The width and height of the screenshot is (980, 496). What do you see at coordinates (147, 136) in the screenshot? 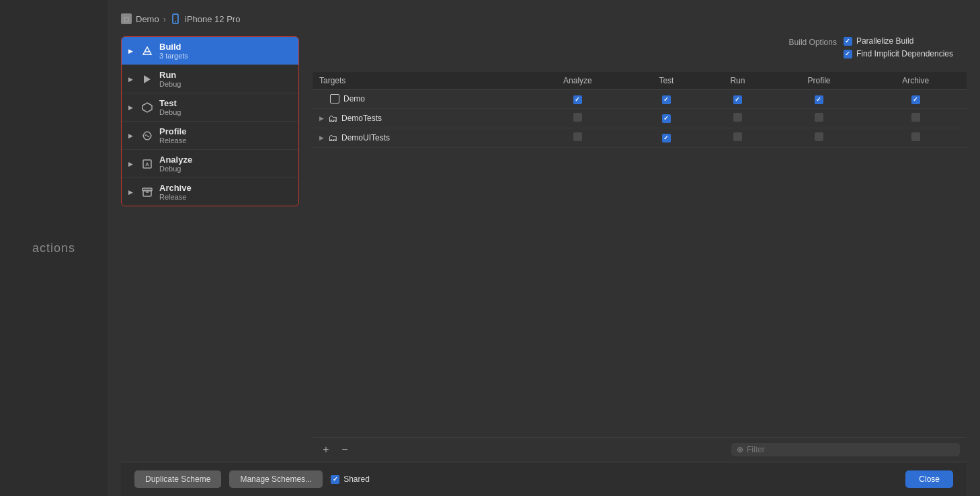
I see `profile-icon` at bounding box center [147, 136].